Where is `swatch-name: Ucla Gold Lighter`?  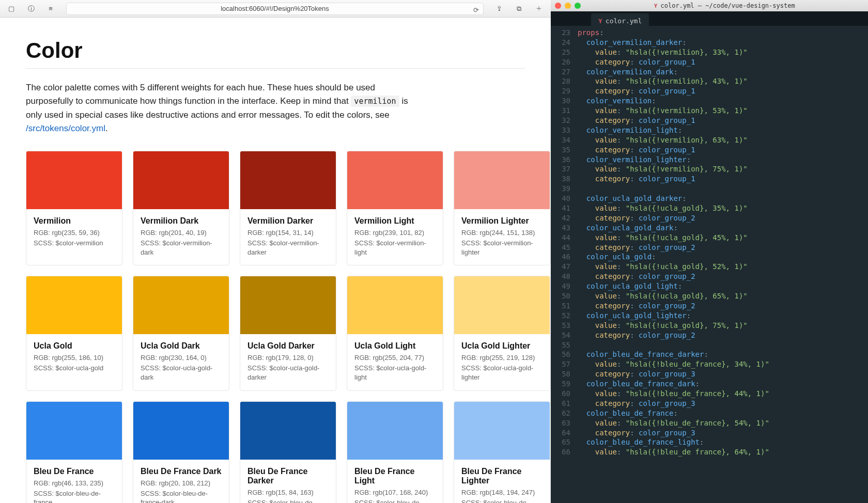
swatch-name: Ucla Gold Lighter is located at coordinates (502, 346).